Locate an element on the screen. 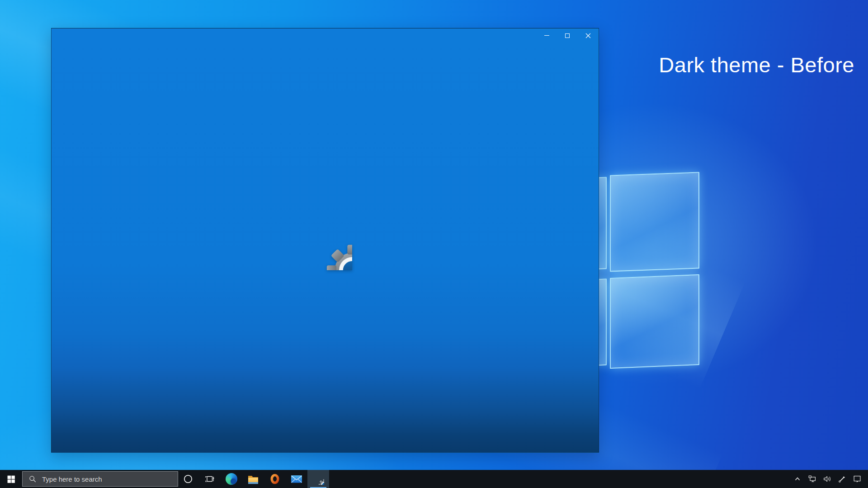  taskbar-item-file-explorer is located at coordinates (253, 479).